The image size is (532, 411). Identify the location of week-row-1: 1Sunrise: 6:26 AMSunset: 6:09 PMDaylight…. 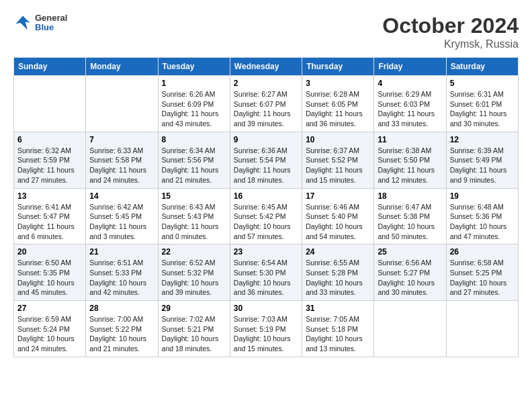
(266, 104).